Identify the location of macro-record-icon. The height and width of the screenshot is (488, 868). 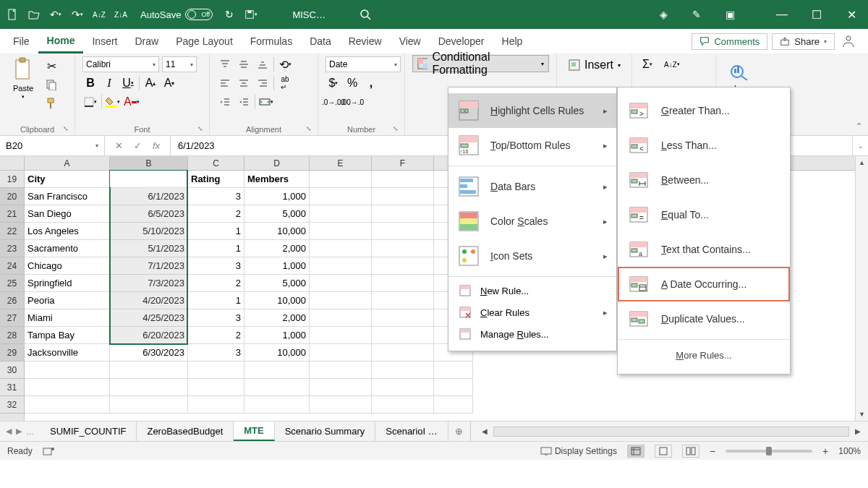
(48, 451).